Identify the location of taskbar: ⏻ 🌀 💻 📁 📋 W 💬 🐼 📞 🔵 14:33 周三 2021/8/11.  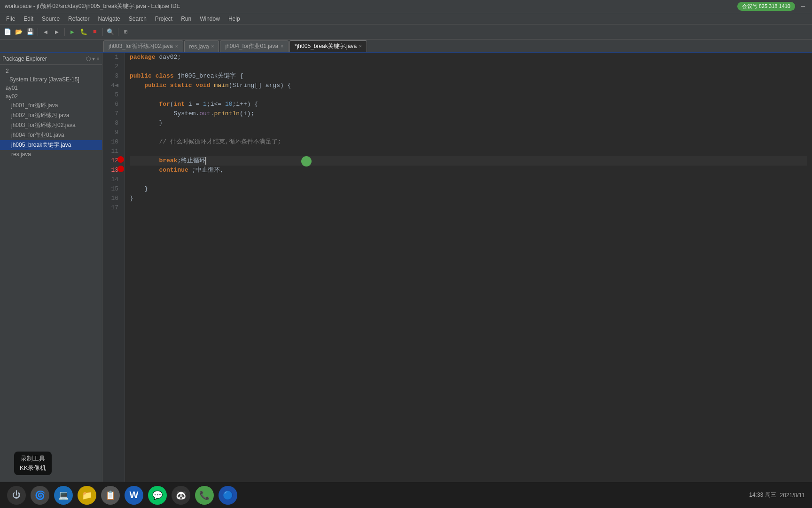
(406, 495).